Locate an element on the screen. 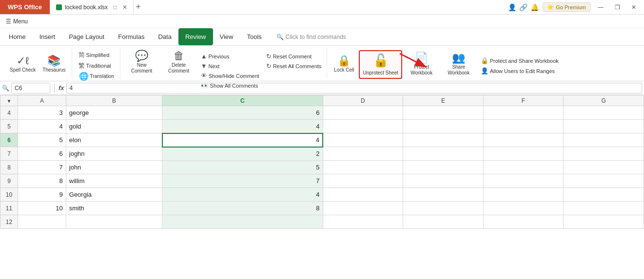 This screenshot has height=279, width=644. row-header-10: 10 is located at coordinates (9, 195).